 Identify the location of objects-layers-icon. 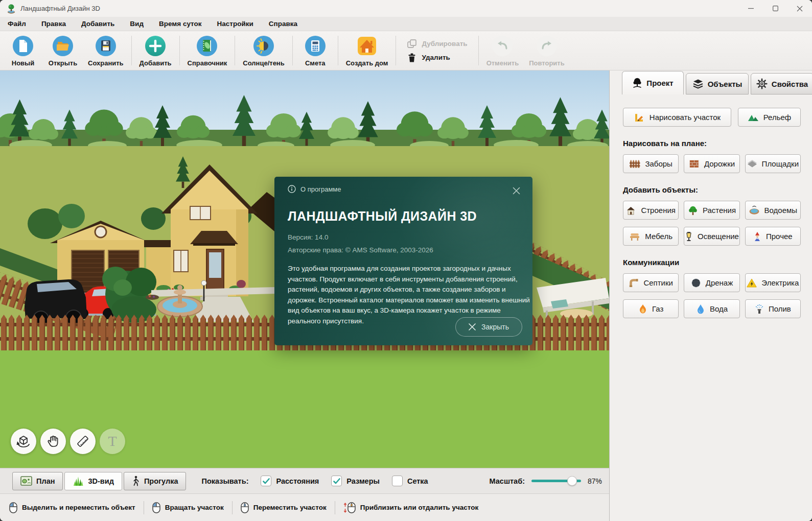
(698, 84).